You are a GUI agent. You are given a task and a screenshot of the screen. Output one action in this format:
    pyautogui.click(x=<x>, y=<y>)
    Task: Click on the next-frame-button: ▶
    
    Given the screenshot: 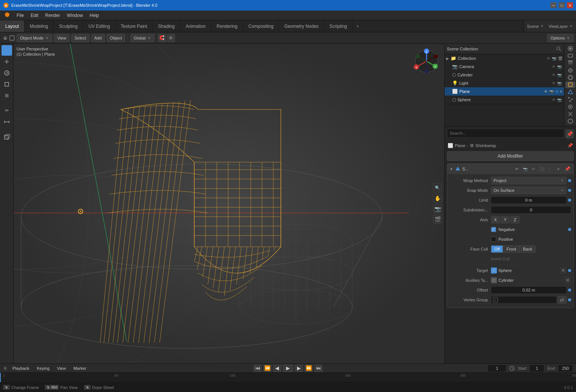 What is the action you would take?
    pyautogui.click(x=299, y=368)
    